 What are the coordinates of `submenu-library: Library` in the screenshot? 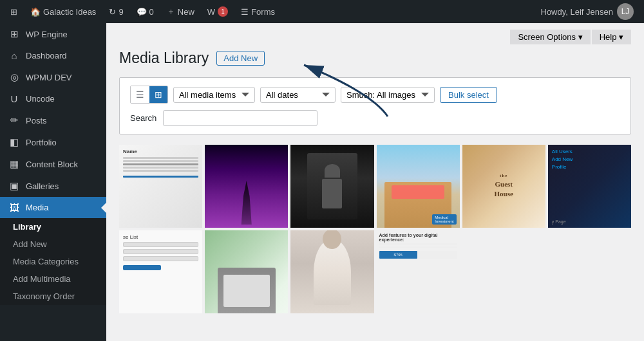 It's located at (53, 226).